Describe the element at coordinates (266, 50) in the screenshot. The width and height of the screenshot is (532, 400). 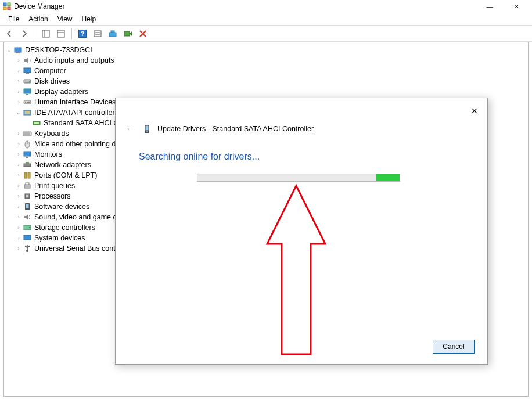
I see `tree-root: ⌄DESKTOP-733DGCI` at that location.